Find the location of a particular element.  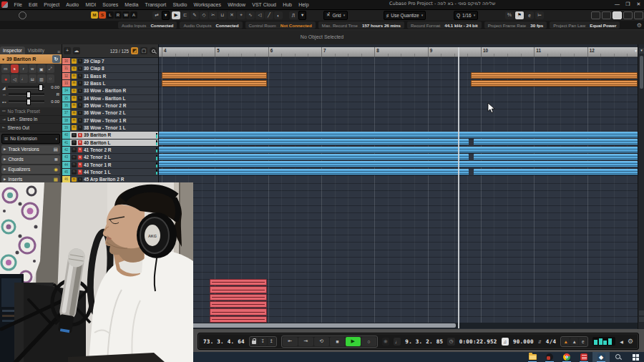

track-row: 37ms36 Wow - Tenor 2 L is located at coordinates (110, 113).